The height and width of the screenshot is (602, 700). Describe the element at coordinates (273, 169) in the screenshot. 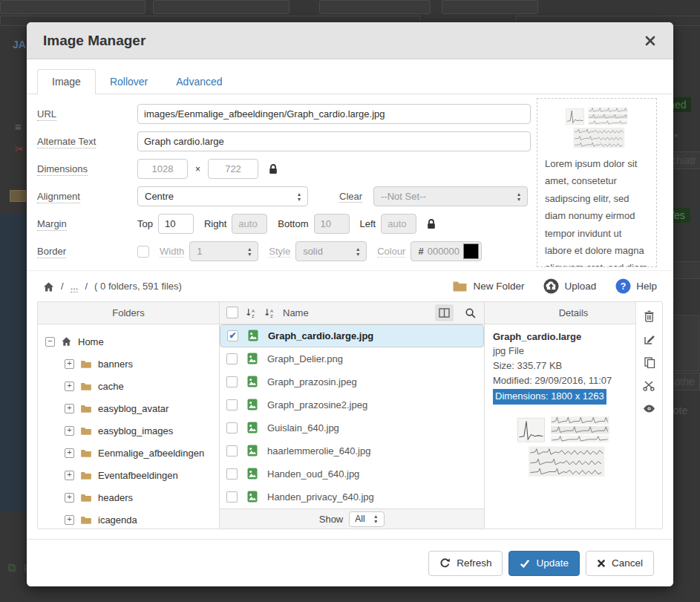

I see `lock-proportions-icon` at that location.